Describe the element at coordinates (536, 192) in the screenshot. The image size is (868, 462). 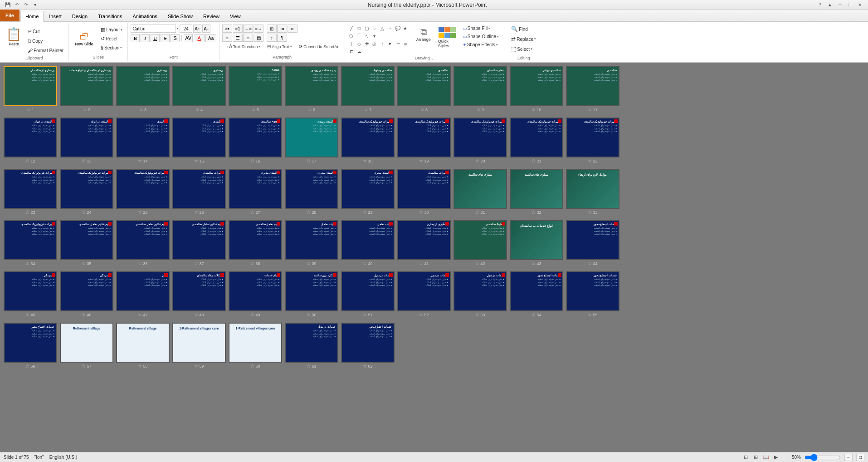
I see `slide-item-32: بیماری های سالمند☆32` at that location.